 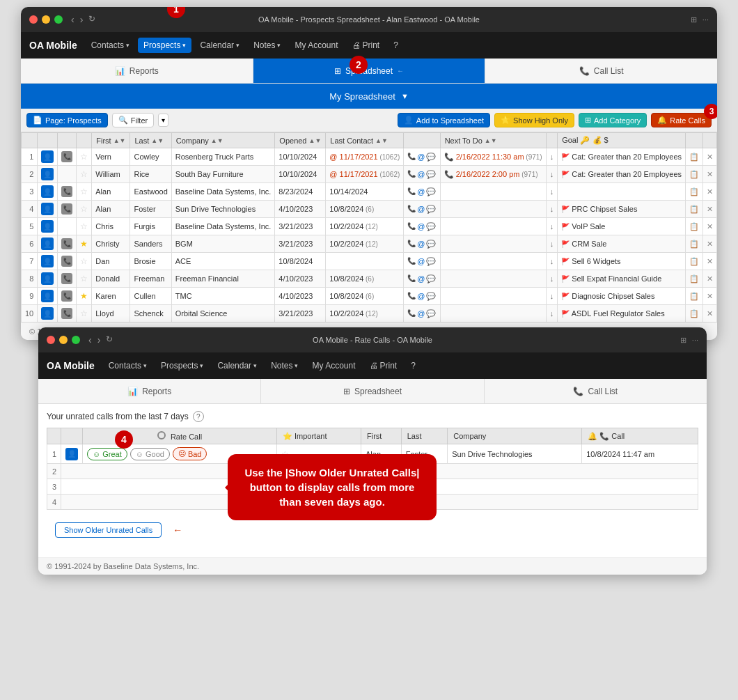 What do you see at coordinates (372, 391) in the screenshot?
I see `tab-spreadsheet-2: ⊞ Spreadsheet` at bounding box center [372, 391].